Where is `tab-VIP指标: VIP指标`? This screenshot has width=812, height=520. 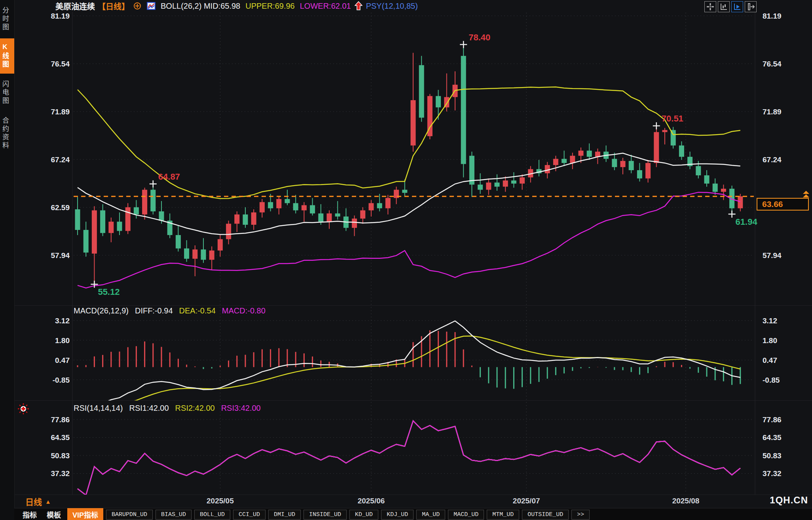 tab-VIP指标: VIP指标 is located at coordinates (85, 514).